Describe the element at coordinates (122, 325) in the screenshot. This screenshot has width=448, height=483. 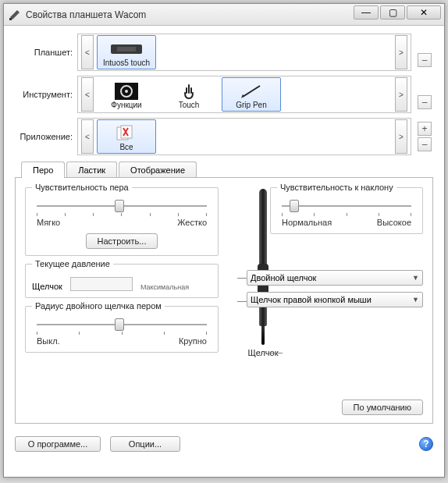
I see `double-click-slider` at that location.